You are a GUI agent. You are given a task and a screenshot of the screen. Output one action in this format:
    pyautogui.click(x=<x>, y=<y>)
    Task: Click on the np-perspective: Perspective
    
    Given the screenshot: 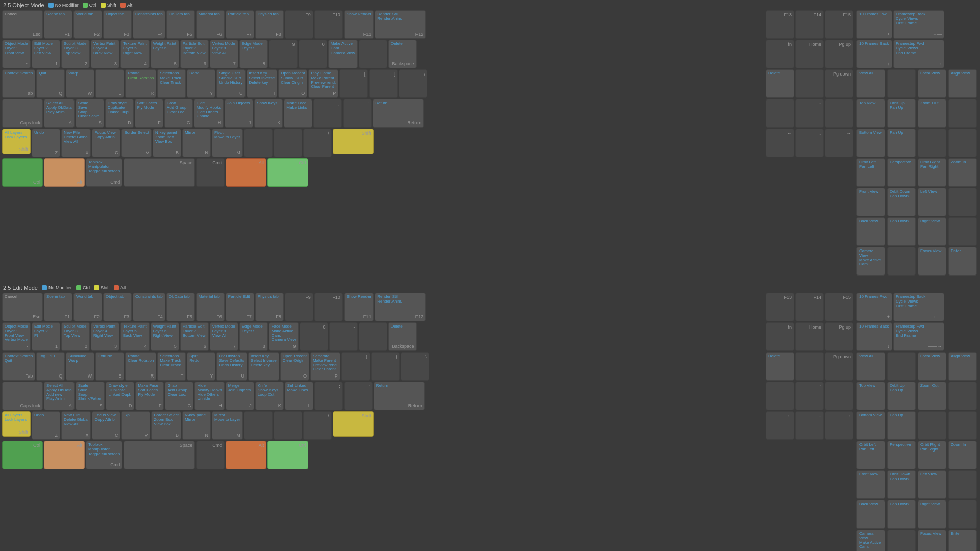 What is the action you would take?
    pyautogui.click(x=901, y=172)
    